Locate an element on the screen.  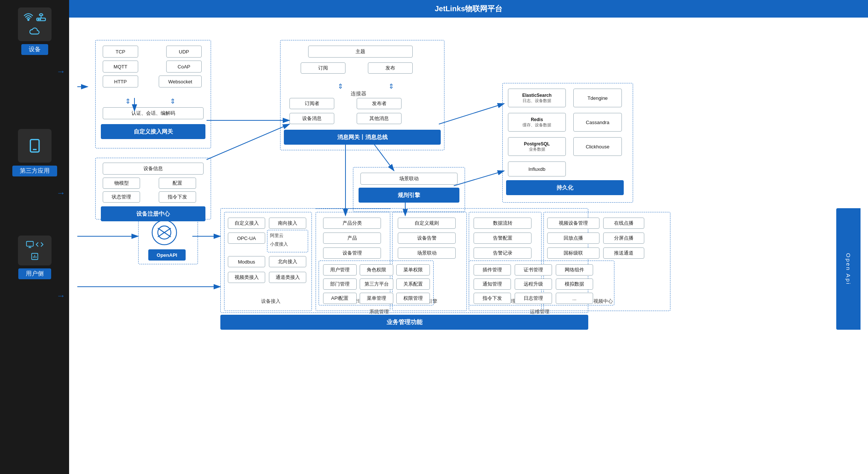
redis-name: Redis is located at coordinates (537, 120).